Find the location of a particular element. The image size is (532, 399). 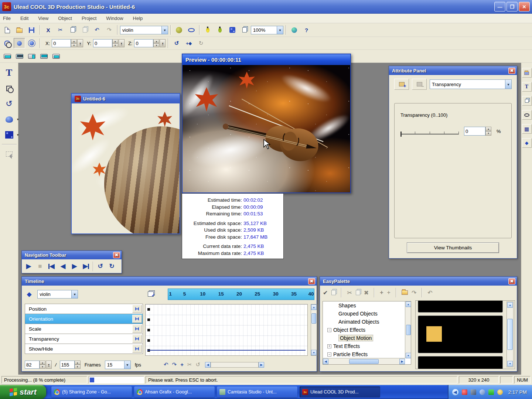

add-attribute-keyframe-button is located at coordinates (402, 84).